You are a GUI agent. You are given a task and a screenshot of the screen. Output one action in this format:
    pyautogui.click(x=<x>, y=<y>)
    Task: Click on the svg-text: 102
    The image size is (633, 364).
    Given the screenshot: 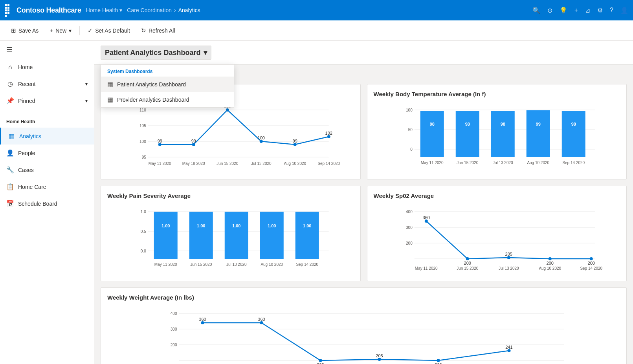 What is the action you would take?
    pyautogui.click(x=329, y=133)
    